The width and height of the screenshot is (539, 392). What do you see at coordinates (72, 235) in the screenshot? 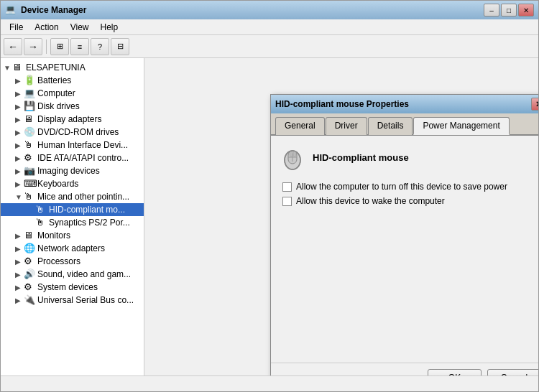
I see `tree-item-monitors: ▶ 🖥 Monitors` at bounding box center [72, 235].